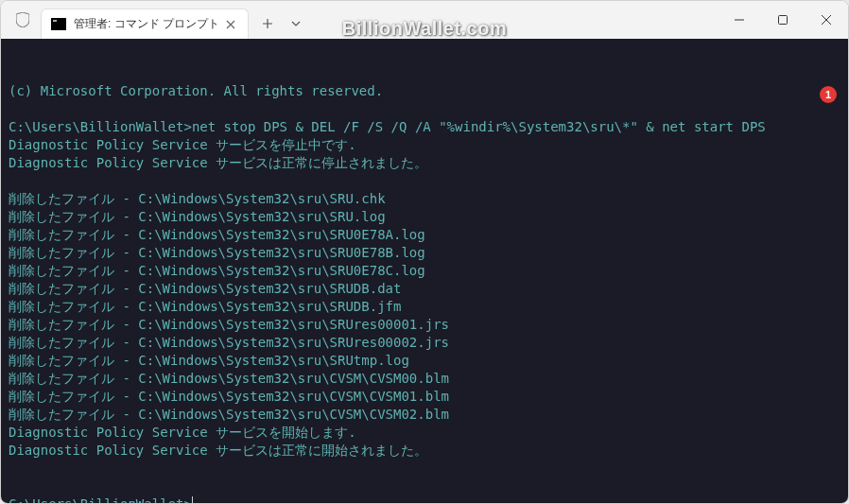  Describe the element at coordinates (217, 163) in the screenshot. I see `output-line: Diagnostic Policy Service サービスは正常に停止されまし…` at that location.